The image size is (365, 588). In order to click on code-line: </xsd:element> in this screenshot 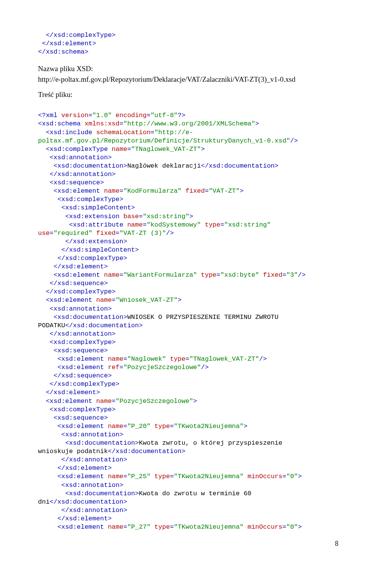, I will do `click(67, 43)`.